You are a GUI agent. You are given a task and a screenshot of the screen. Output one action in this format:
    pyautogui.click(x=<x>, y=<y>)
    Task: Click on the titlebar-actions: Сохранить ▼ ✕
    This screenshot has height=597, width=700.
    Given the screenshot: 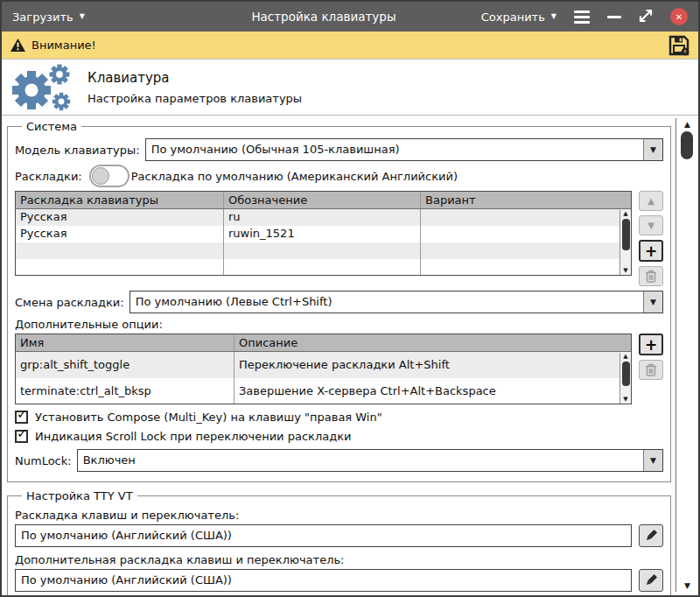 What is the action you would take?
    pyautogui.click(x=570, y=17)
    